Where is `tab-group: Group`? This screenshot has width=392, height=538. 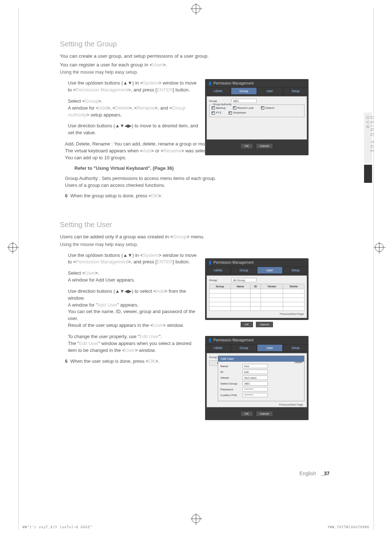
tab-group: Group is located at coordinates (244, 91).